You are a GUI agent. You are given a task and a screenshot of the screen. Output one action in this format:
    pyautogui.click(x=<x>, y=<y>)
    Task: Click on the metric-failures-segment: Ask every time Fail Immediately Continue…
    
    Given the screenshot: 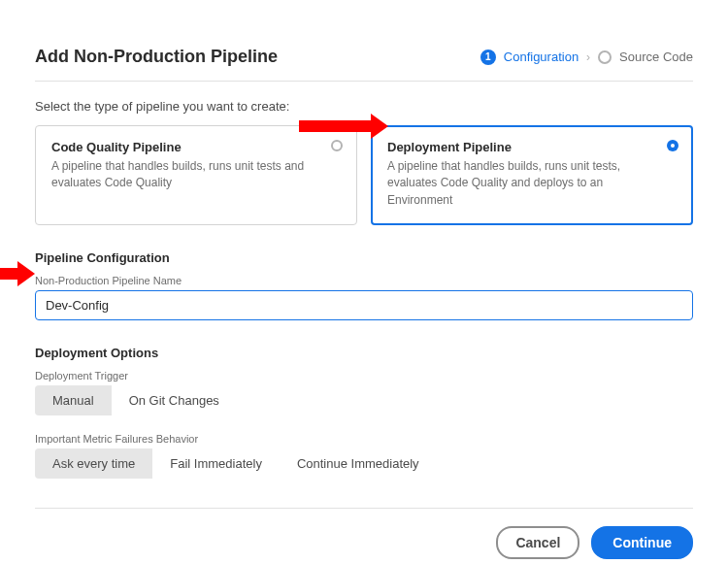 What is the action you would take?
    pyautogui.click(x=236, y=464)
    